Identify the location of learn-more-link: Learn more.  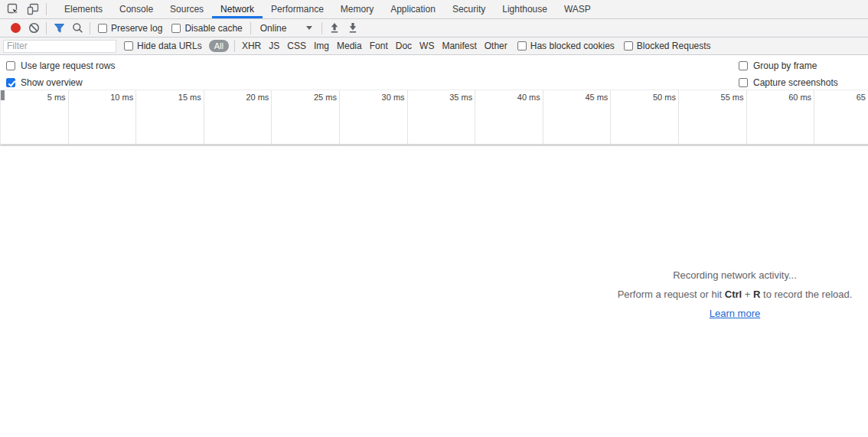
(735, 314).